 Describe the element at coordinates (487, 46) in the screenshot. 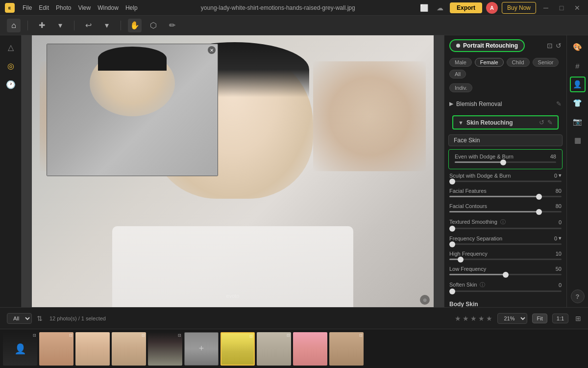

I see `portrait-retouching-button: Portrait Retouching` at that location.